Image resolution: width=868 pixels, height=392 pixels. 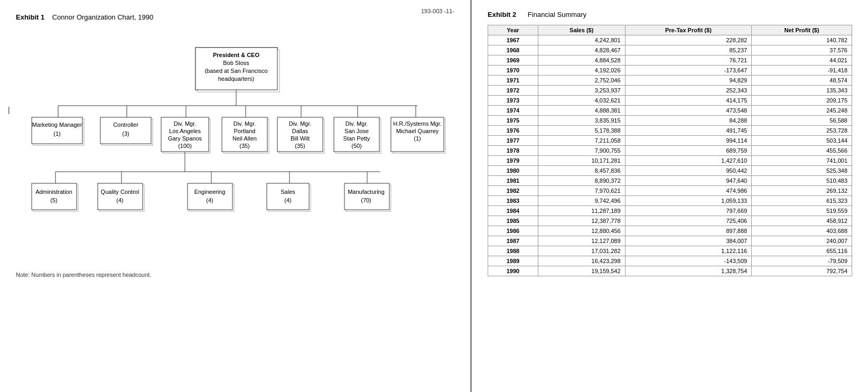 I want to click on table-cell: 228,282, so click(x=688, y=40).